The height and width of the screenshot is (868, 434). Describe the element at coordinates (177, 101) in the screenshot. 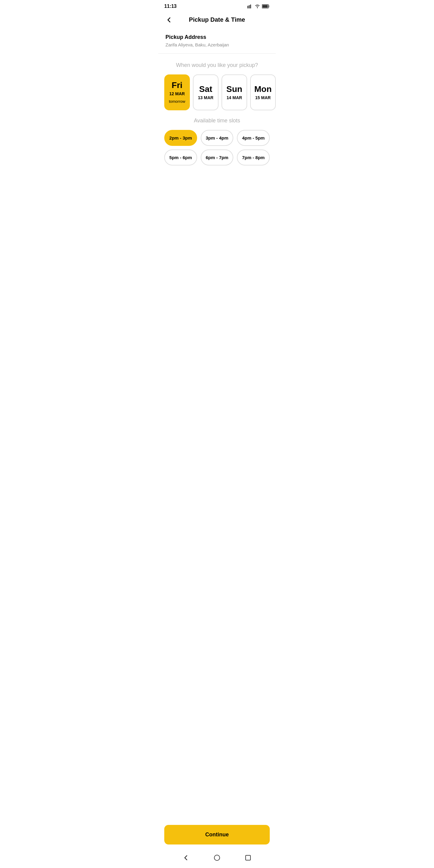

I see `date-tag-fri: tomorrow` at that location.